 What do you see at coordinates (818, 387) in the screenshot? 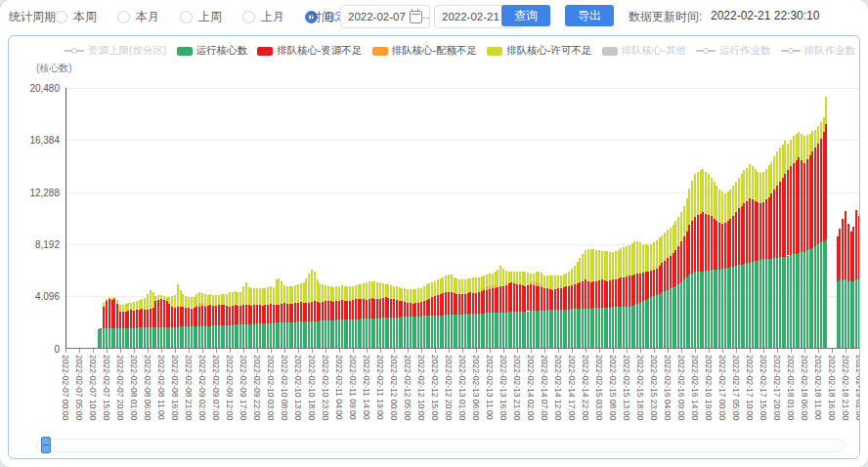
I see `x-axis-tick-label: 2022-02-18 11:00` at bounding box center [818, 387].